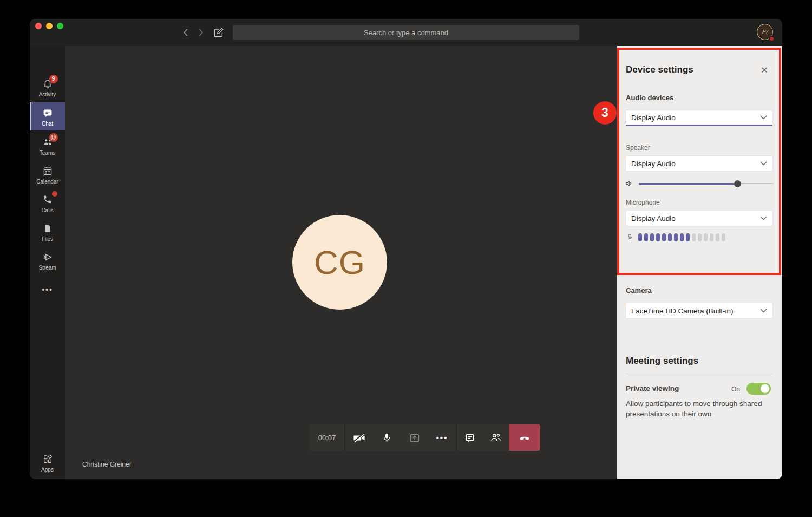  Describe the element at coordinates (47, 210) in the screenshot. I see `sidebar-label: Calls` at that location.